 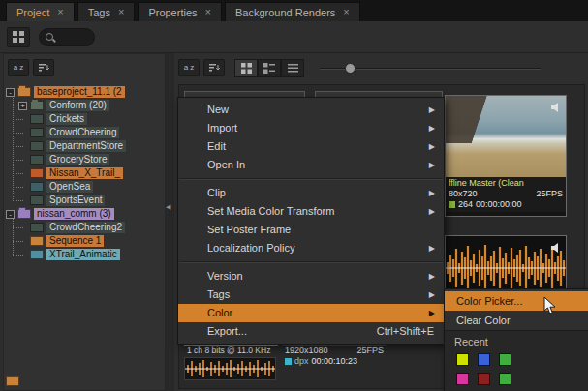 I want to click on menu-item-edit: Edit▶, so click(x=311, y=147).